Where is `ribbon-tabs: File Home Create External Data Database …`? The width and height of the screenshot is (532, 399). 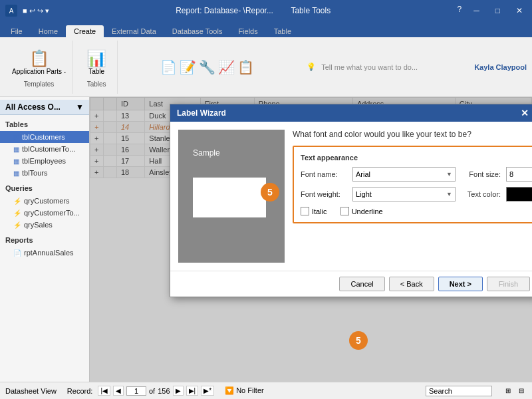
ribbon-tabs: File Home Create External Data Database … is located at coordinates (266, 29).